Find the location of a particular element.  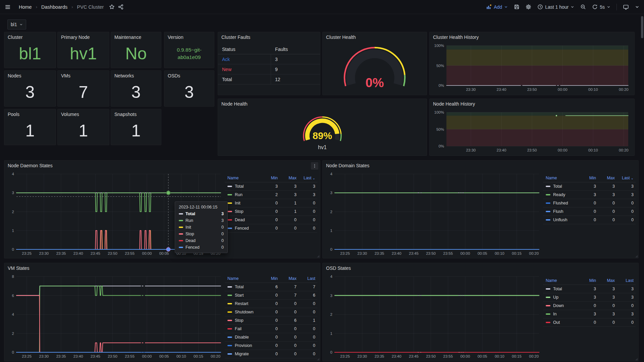

series-label: Total is located at coordinates (557, 186).